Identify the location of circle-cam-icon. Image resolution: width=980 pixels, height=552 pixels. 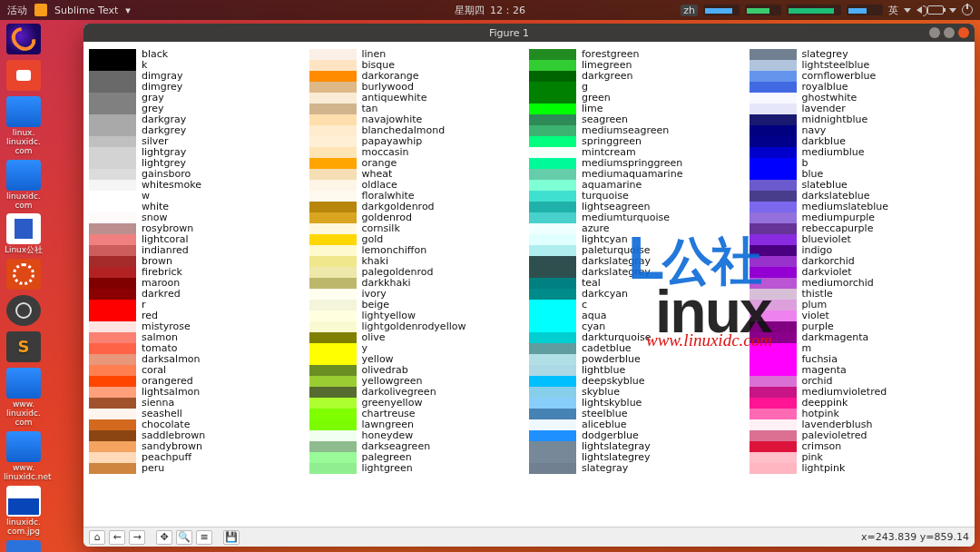
(24, 310).